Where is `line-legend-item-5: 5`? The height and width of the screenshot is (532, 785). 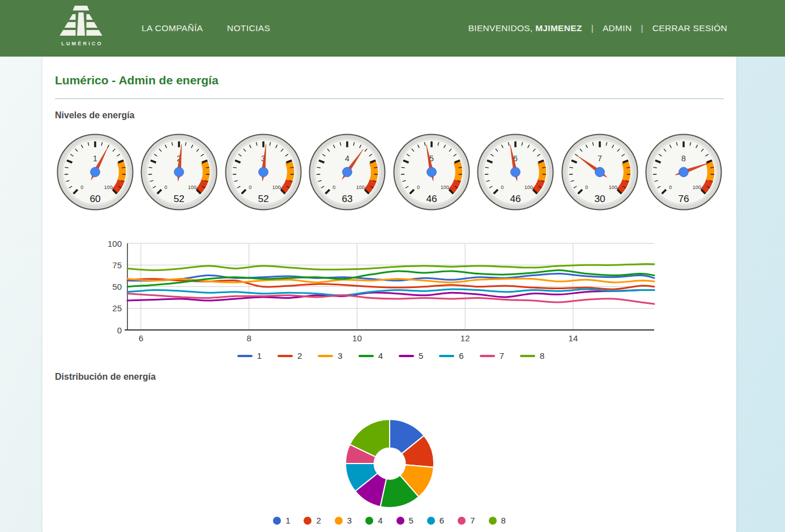 line-legend-item-5: 5 is located at coordinates (411, 355).